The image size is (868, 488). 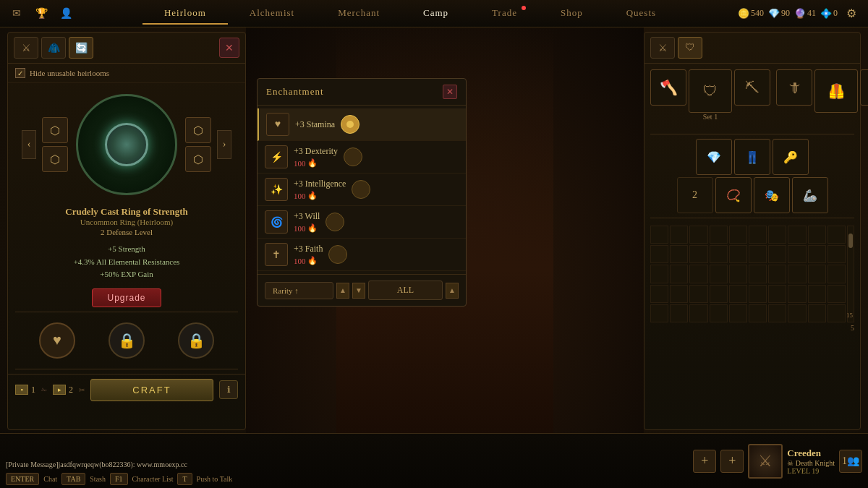 What do you see at coordinates (668, 87) in the screenshot?
I see `set1-slot-weapon: 🪓` at bounding box center [668, 87].